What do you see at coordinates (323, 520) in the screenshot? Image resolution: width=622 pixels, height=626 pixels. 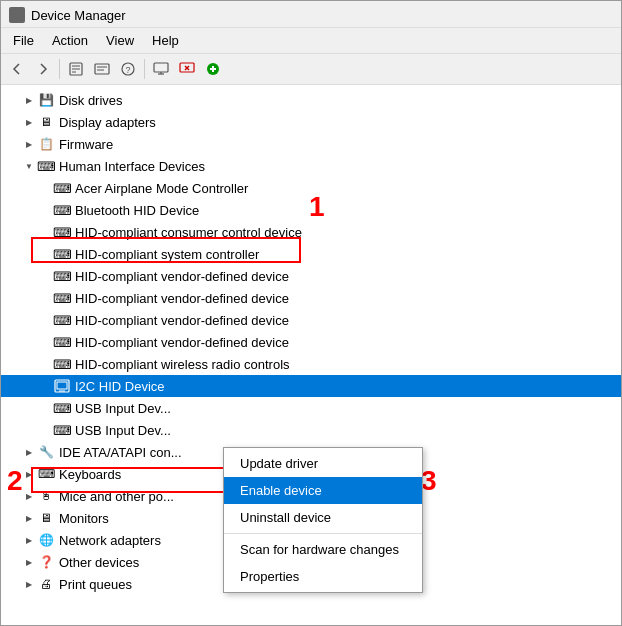 I see `context-menu: Update driver Enable device Uninstall de…` at bounding box center [323, 520].